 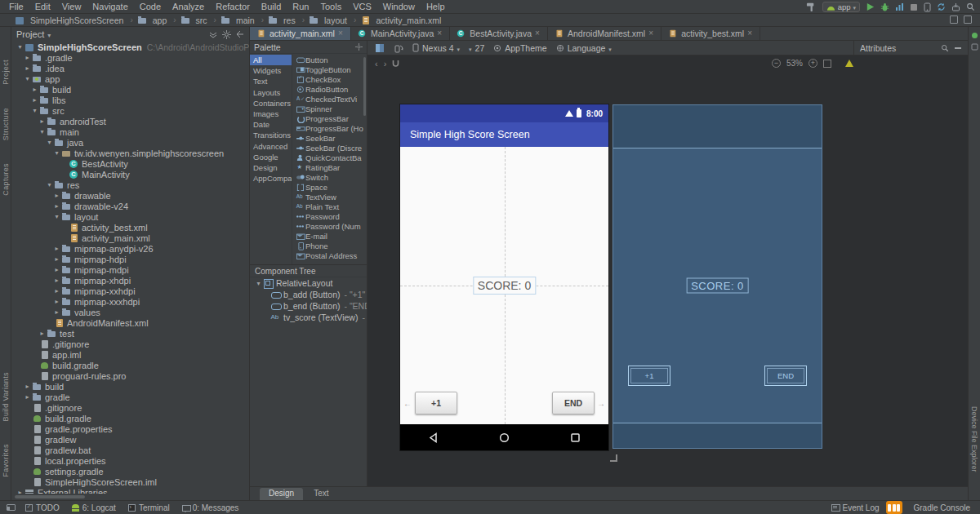 I want to click on palette-component: CheckedTextVi, so click(x=330, y=99).